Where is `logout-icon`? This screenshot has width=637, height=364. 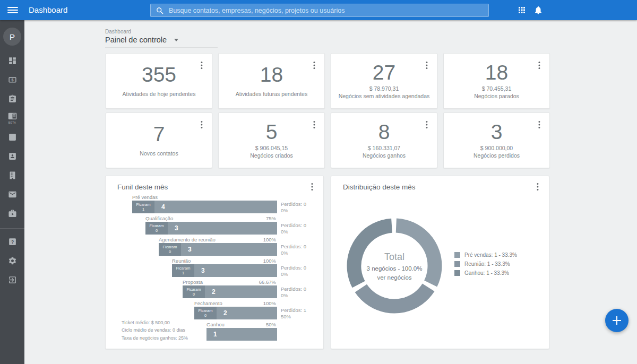 logout-icon is located at coordinates (12, 280).